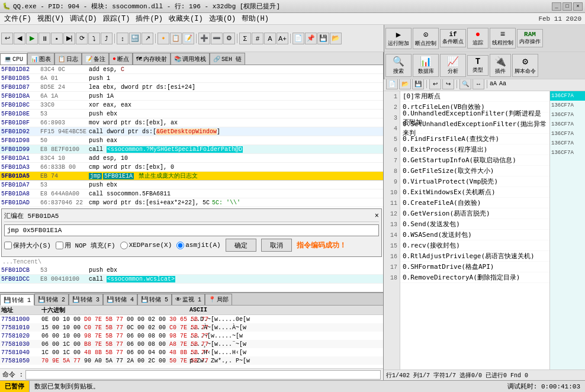 This screenshot has height=392, width=585. Describe the element at coordinates (453, 38) in the screenshot. I see `conditional-bp-btn: if 条件断点` at that location.